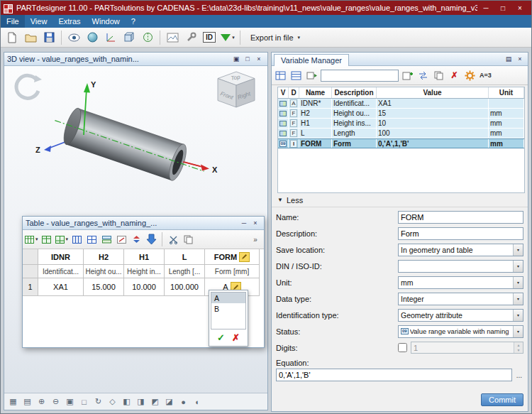 The width and height of the screenshot is (532, 414). What do you see at coordinates (98, 402) in the screenshot?
I see `rotate-view-icon: ↻` at bounding box center [98, 402].